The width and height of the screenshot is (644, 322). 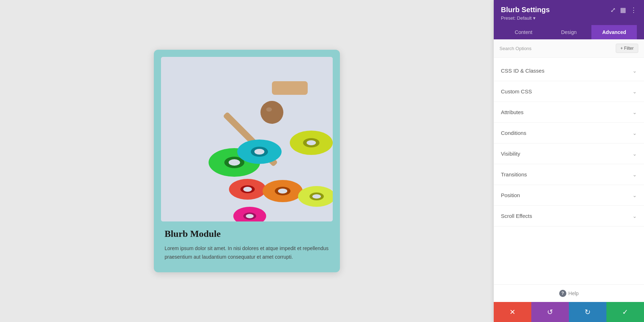 What do you see at coordinates (569, 293) in the screenshot?
I see `help-button: ? Help` at bounding box center [569, 293].